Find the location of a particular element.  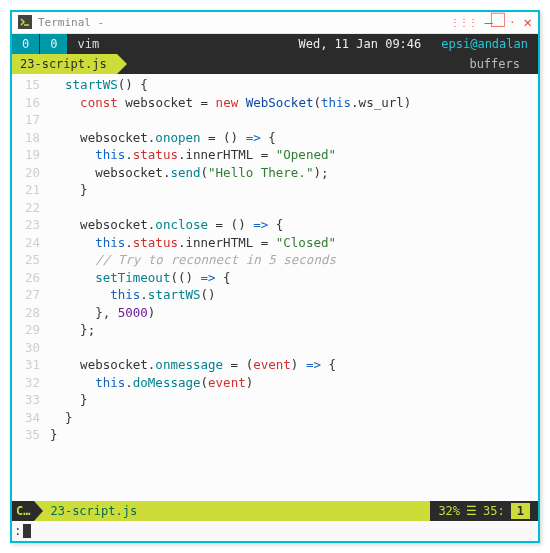

titlebar-left: Terminal - is located at coordinates (61, 22).